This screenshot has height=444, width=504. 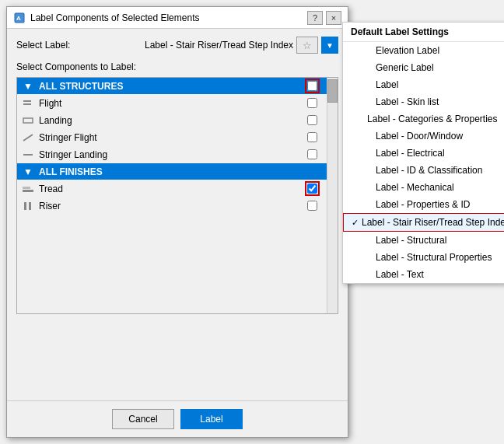 What do you see at coordinates (313, 86) in the screenshot?
I see `all-structures-checkbox` at bounding box center [313, 86].